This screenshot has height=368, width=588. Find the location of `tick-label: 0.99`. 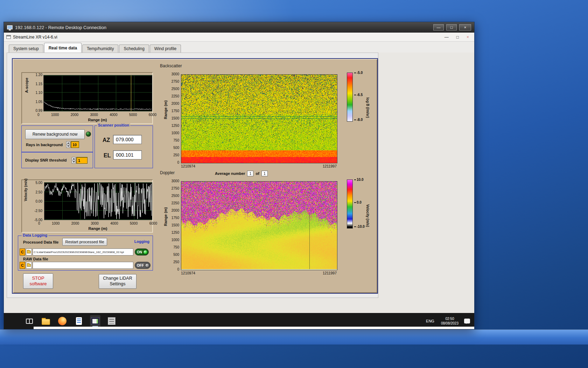

tick-label: 0.99 is located at coordinates (39, 111).